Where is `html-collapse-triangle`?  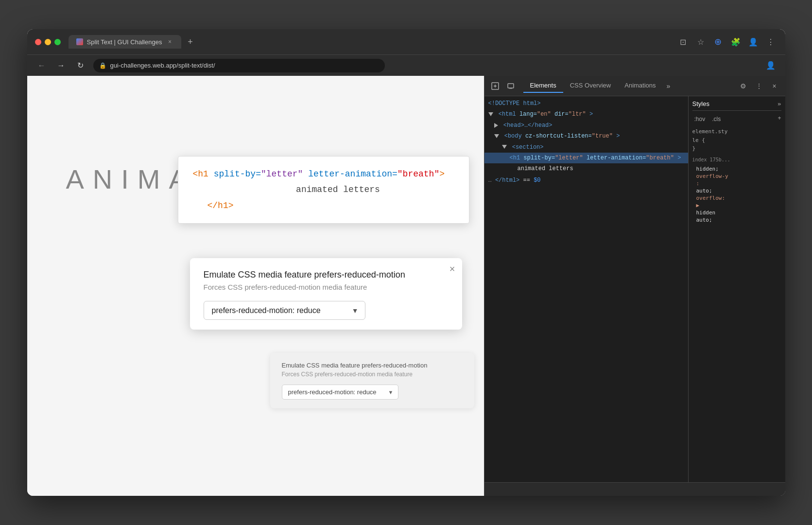
html-collapse-triangle is located at coordinates (491, 114).